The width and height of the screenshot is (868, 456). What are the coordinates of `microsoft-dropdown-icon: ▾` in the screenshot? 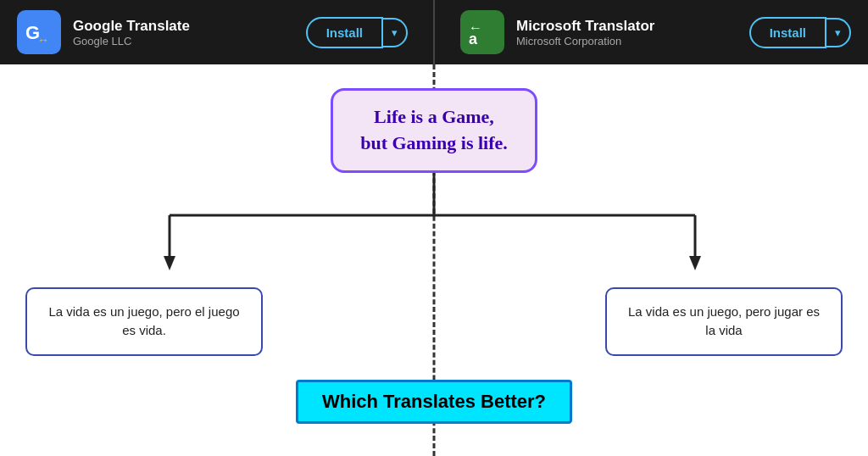 It's located at (837, 32).